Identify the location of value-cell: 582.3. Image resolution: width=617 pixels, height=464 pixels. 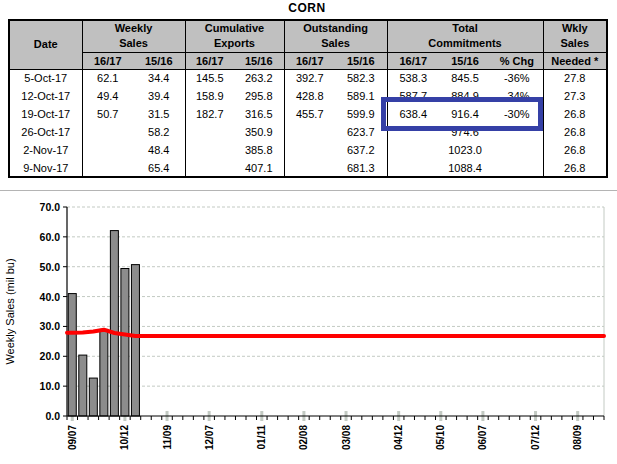
(361, 78).